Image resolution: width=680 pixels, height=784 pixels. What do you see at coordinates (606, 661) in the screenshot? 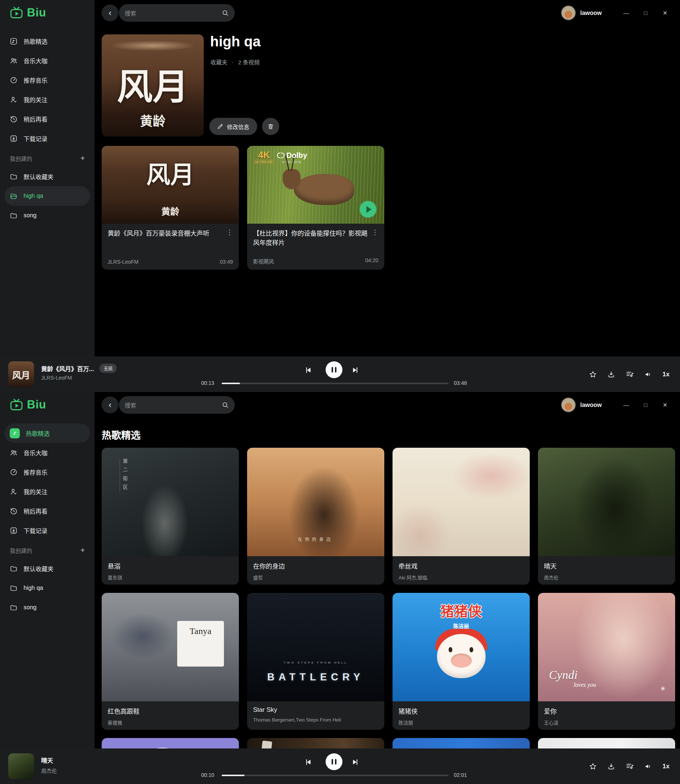
I see `song-card: Cyndi loves you ✳ 爱你 王心凌` at bounding box center [606, 661].